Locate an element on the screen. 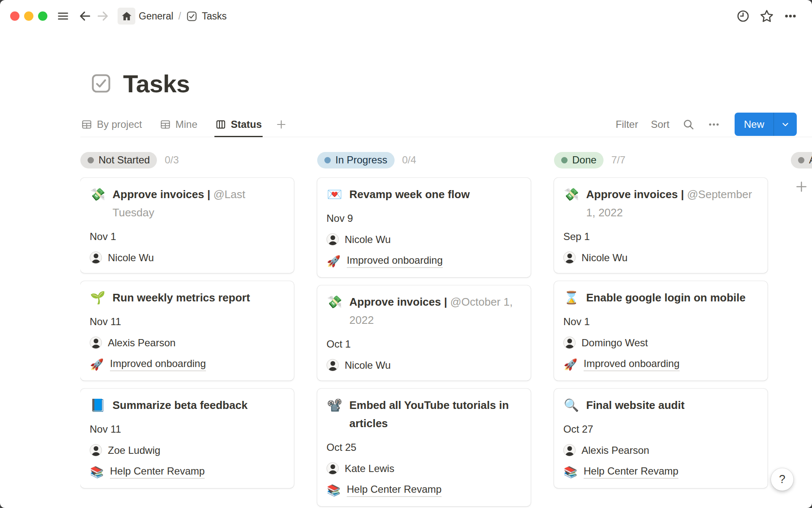 The image size is (812, 508). page-title: Tasks is located at coordinates (156, 84).